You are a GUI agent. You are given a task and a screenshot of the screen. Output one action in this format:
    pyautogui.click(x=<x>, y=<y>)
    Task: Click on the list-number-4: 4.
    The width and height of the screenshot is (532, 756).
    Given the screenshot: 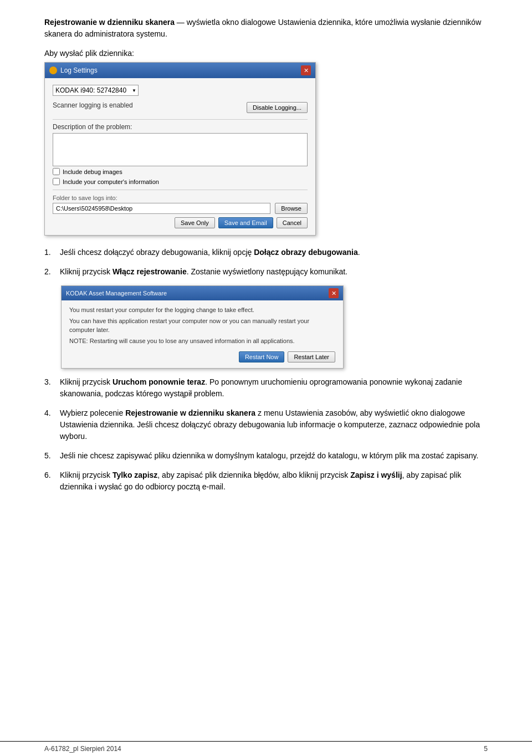 What is the action you would take?
    pyautogui.click(x=50, y=425)
    